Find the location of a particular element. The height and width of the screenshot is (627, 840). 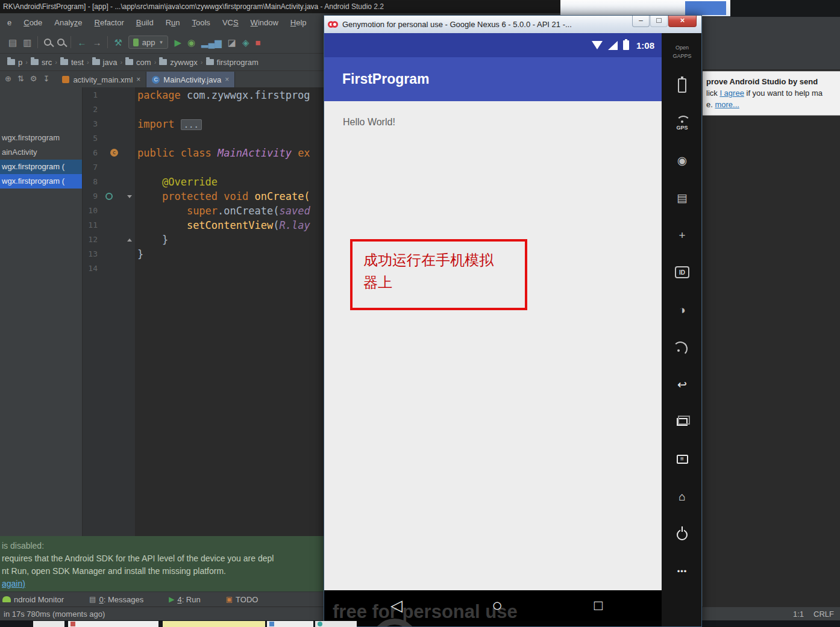

menu-item: Build is located at coordinates (145, 23).